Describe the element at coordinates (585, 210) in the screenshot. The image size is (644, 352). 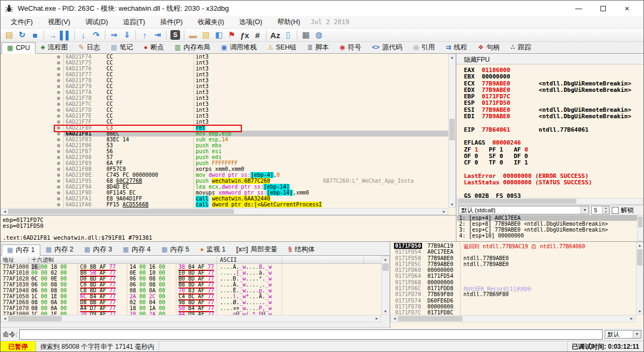
I see `chevron-down-icon: ▼` at that location.